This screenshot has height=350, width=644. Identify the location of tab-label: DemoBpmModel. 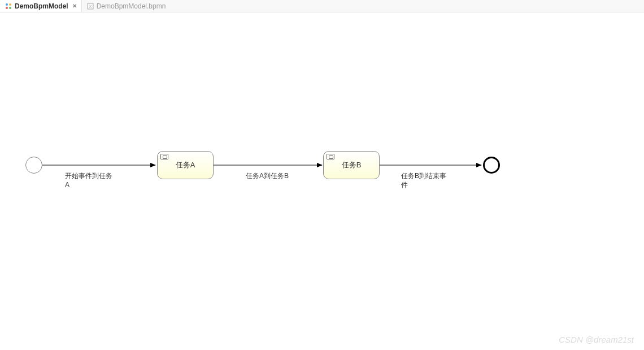
(42, 6).